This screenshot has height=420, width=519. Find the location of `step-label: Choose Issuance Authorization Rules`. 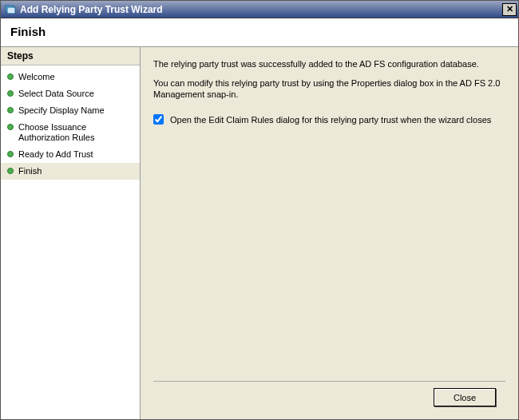

step-label: Choose Issuance Authorization Rules is located at coordinates (77, 133).